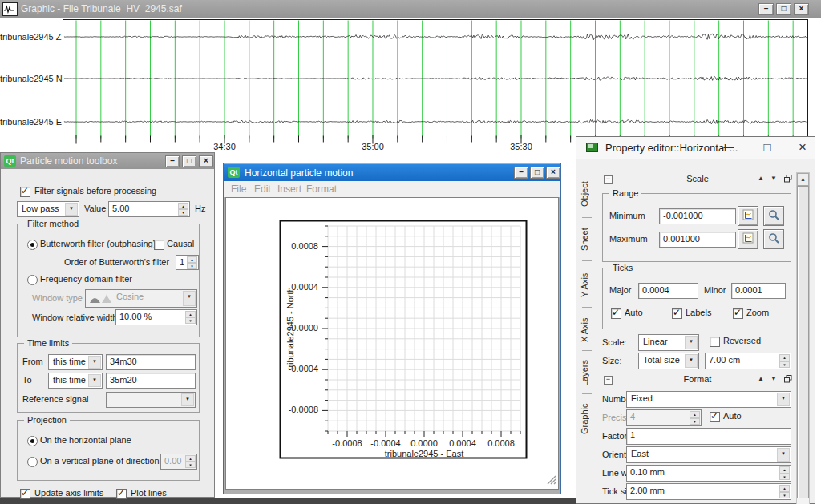  What do you see at coordinates (738, 314) in the screenshot?
I see `zoom-checkbox` at bounding box center [738, 314].